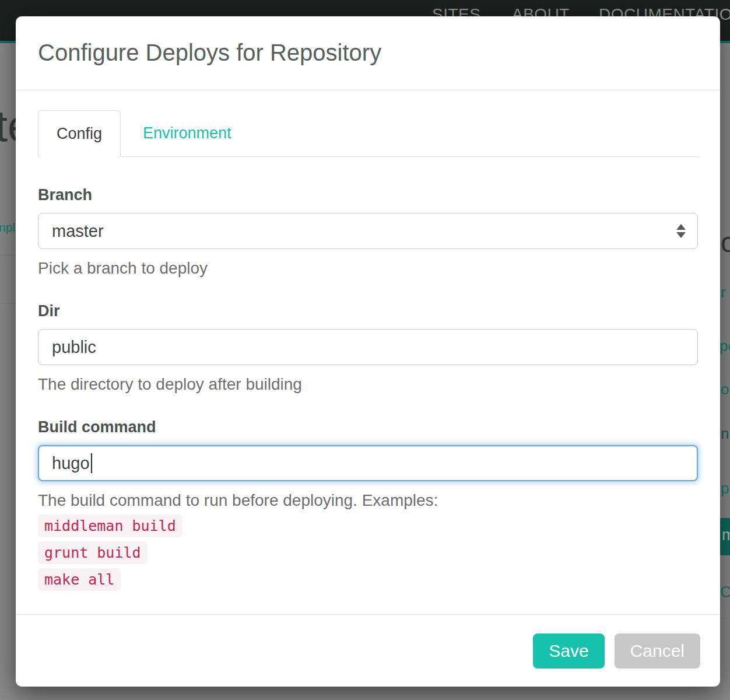 Image resolution: width=730 pixels, height=700 pixels. I want to click on save-button: Save, so click(568, 651).